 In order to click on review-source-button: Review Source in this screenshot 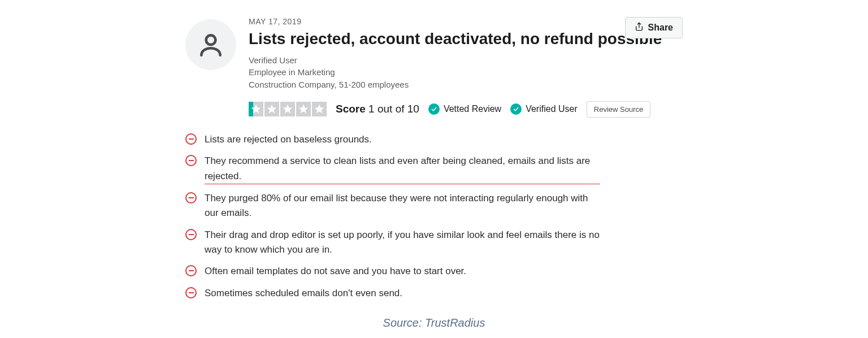, I will do `click(618, 110)`.